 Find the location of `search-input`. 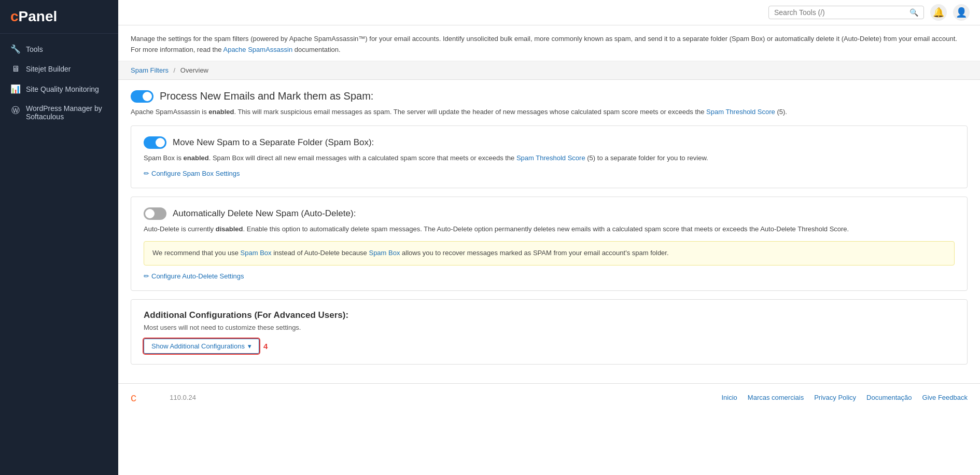

search-input is located at coordinates (842, 12).